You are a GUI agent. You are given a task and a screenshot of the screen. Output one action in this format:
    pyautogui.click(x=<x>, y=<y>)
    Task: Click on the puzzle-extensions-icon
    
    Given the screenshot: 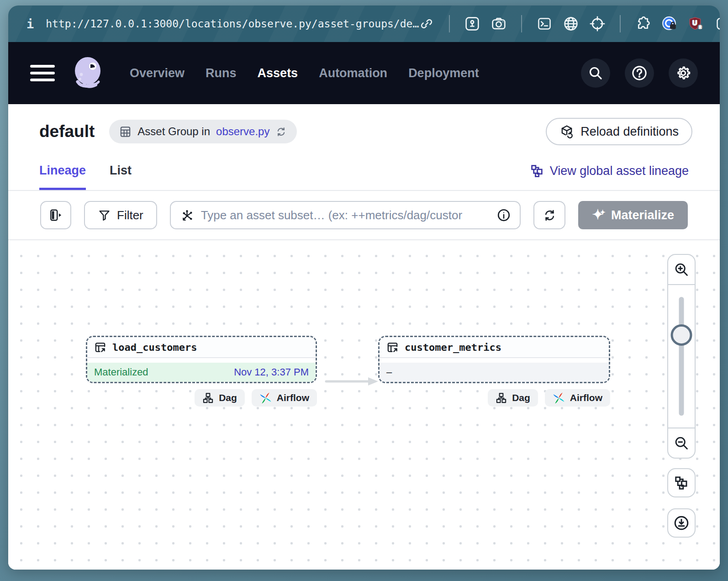 What is the action you would take?
    pyautogui.click(x=643, y=24)
    